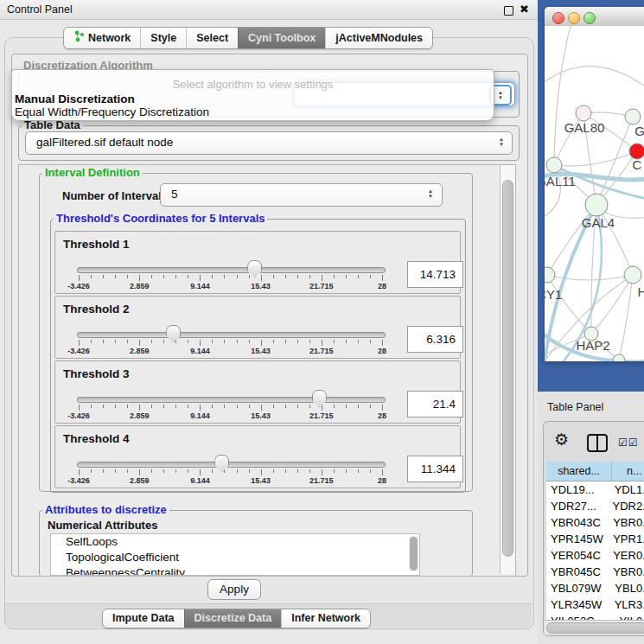 This screenshot has height=644, width=644. What do you see at coordinates (524, 9) in the screenshot?
I see `close-icon: ✖` at bounding box center [524, 9].